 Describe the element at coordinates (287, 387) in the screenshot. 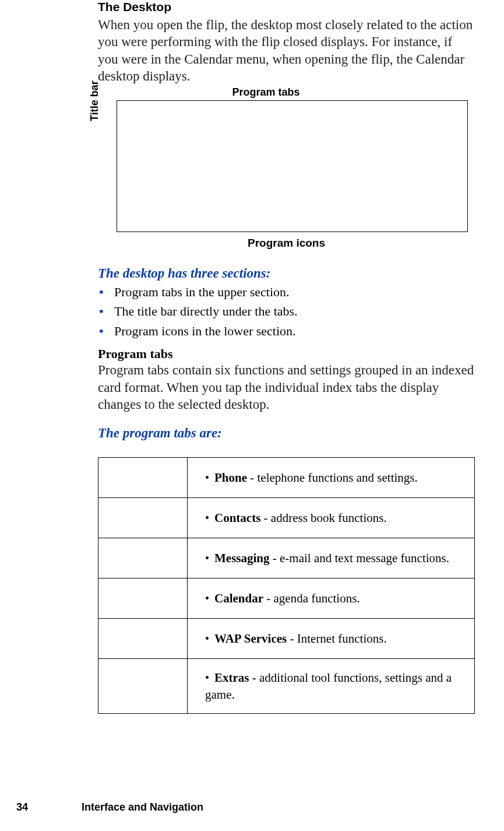

I see `program-tabs-body: Program tabs contain six functions and s…` at that location.